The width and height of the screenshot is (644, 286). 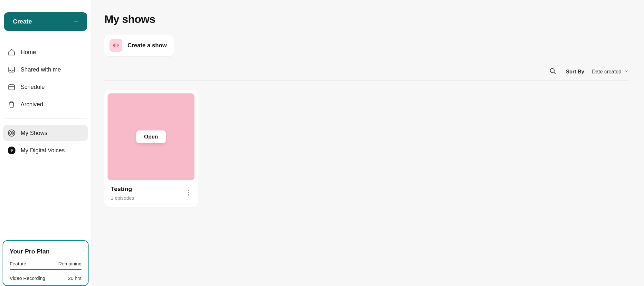 I want to click on sidebar-item-label: Shared with me, so click(x=41, y=70).